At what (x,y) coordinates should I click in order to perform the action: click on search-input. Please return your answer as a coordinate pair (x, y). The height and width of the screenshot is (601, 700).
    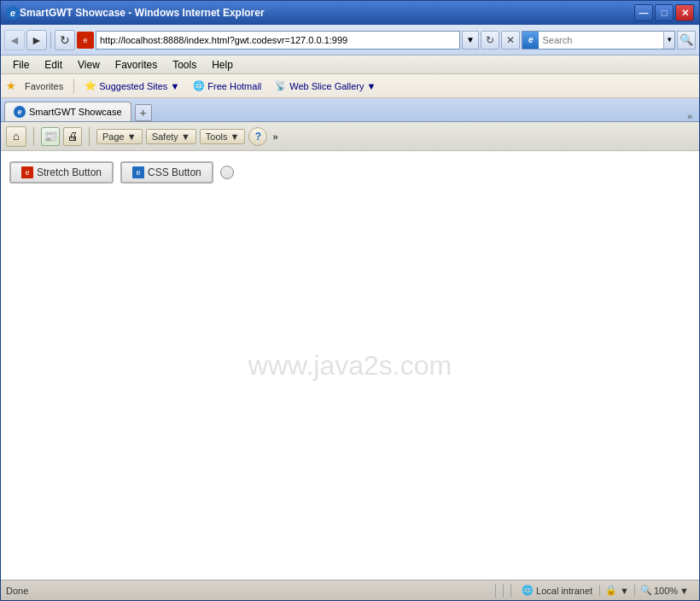
    Looking at the image, I should click on (601, 40).